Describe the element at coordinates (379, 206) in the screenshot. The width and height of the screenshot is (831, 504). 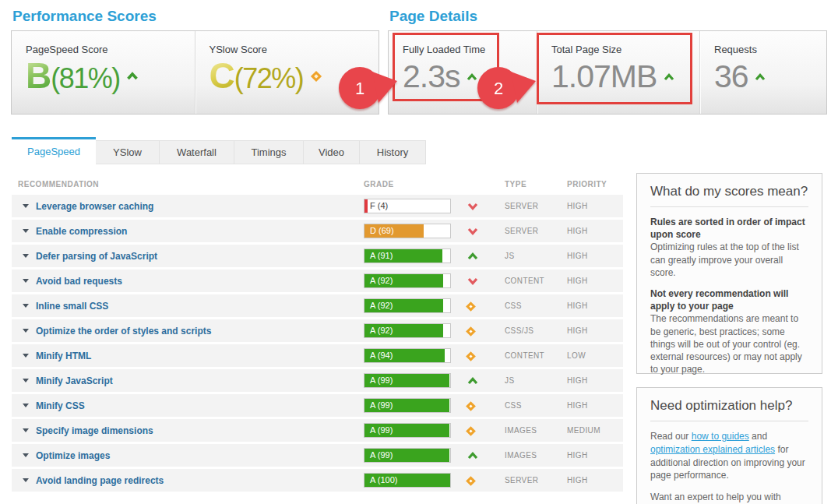
I see `grade-label: F (4)` at that location.